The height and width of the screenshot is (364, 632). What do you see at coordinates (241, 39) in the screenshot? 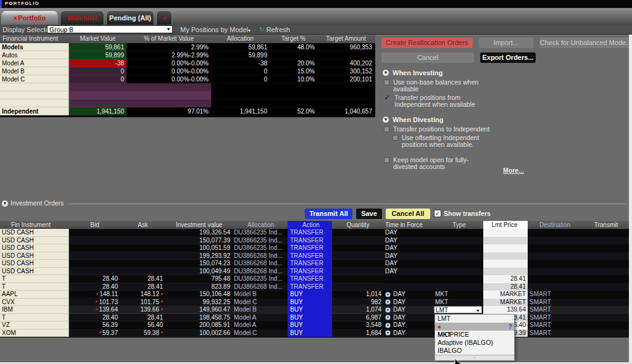
I see `column-header: Allocation` at bounding box center [241, 39].